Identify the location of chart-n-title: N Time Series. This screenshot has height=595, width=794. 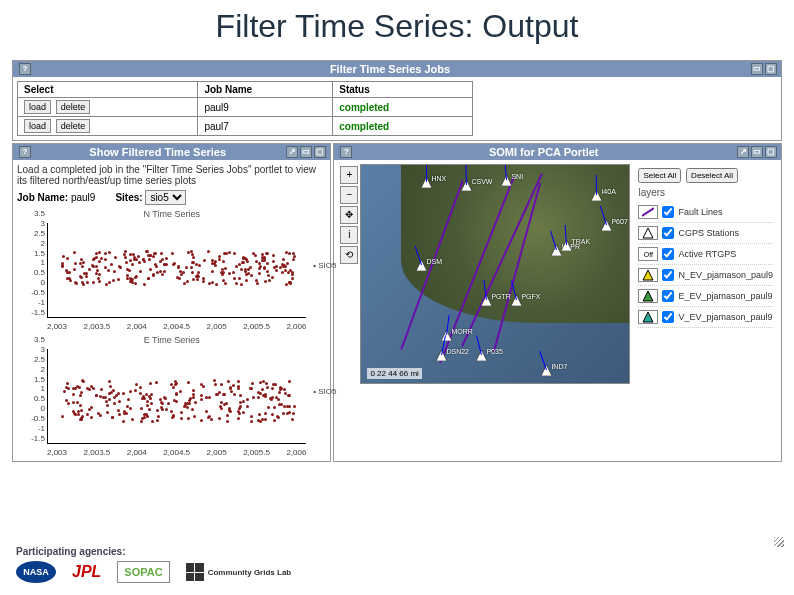
(172, 214).